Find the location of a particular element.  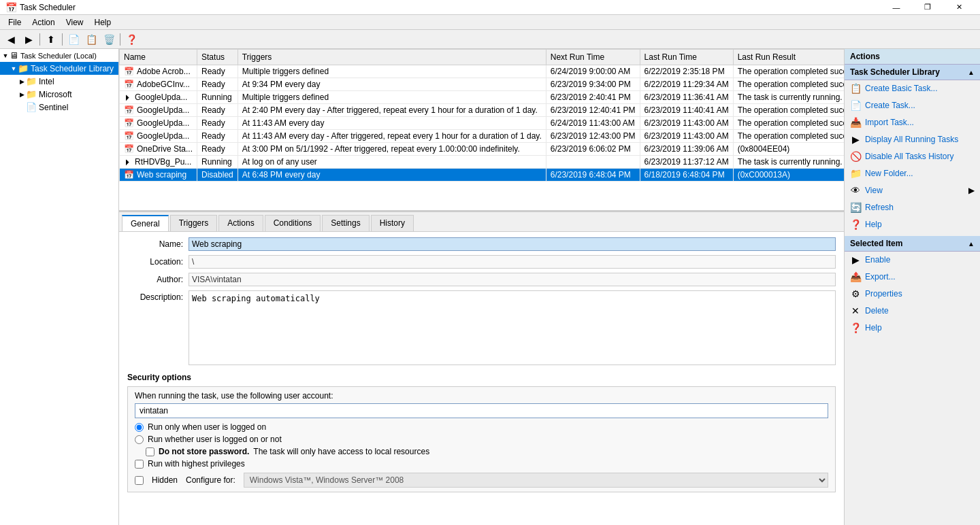

toolbar-forward-button: ▶ is located at coordinates (29, 39).